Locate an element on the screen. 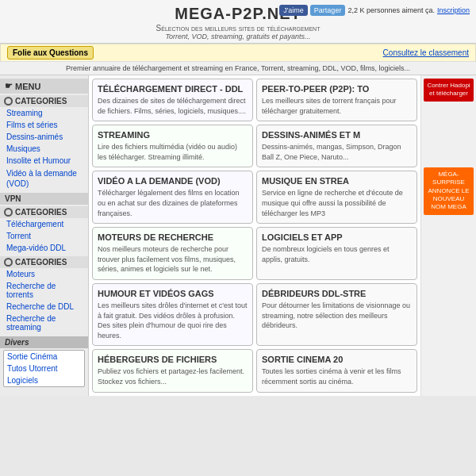 This screenshot has width=476, height=476. card-vod: Vidéo a la Demande (VOD) Télécharger lég… is located at coordinates (173, 197).